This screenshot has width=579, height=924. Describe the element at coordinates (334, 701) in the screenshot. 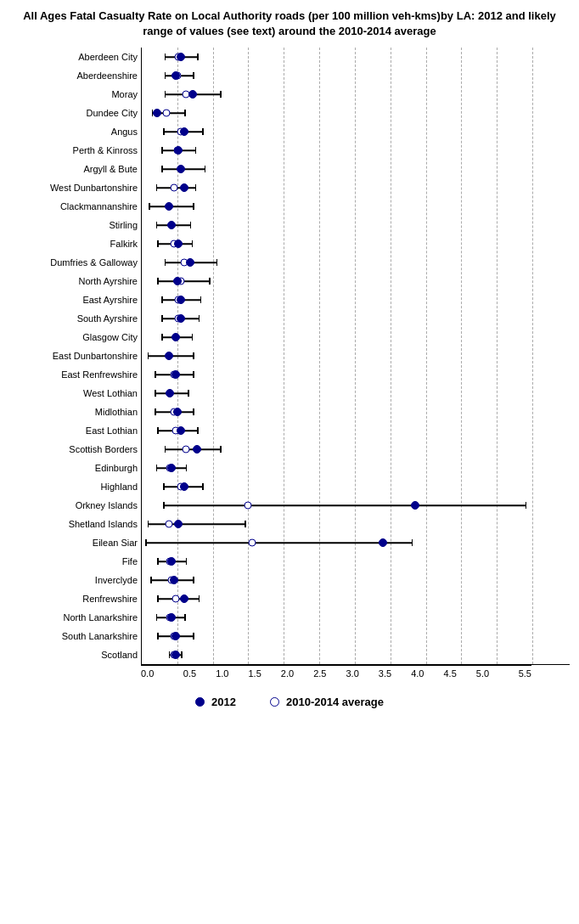

I see `legend-label-avg: 2010-2014 average` at that location.